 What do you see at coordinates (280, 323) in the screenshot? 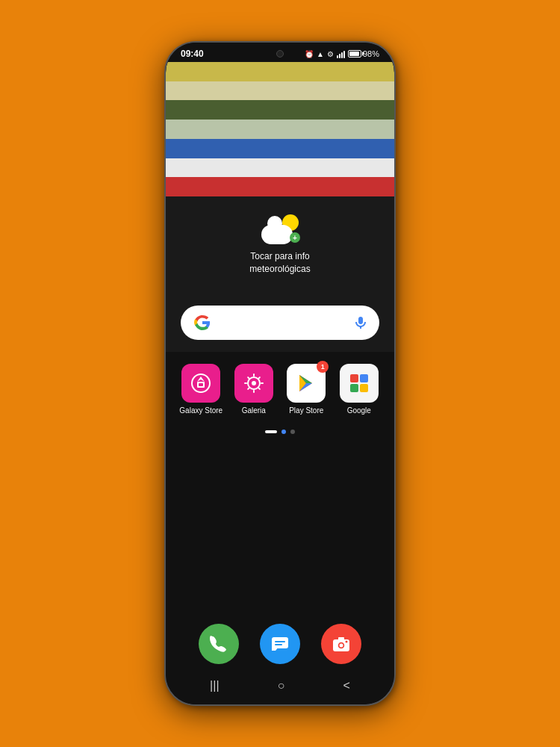
I see `google-search-bar` at bounding box center [280, 323].